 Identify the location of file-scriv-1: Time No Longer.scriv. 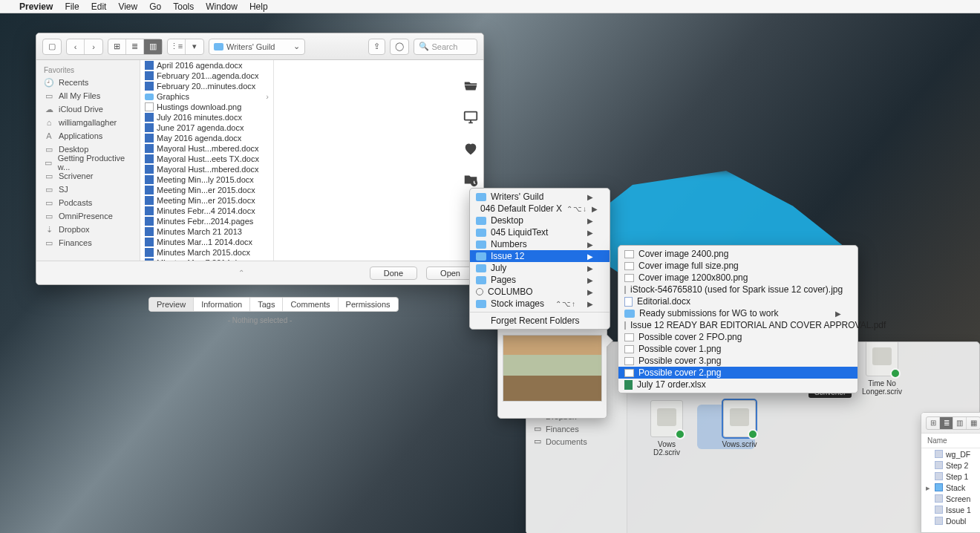
(882, 368).